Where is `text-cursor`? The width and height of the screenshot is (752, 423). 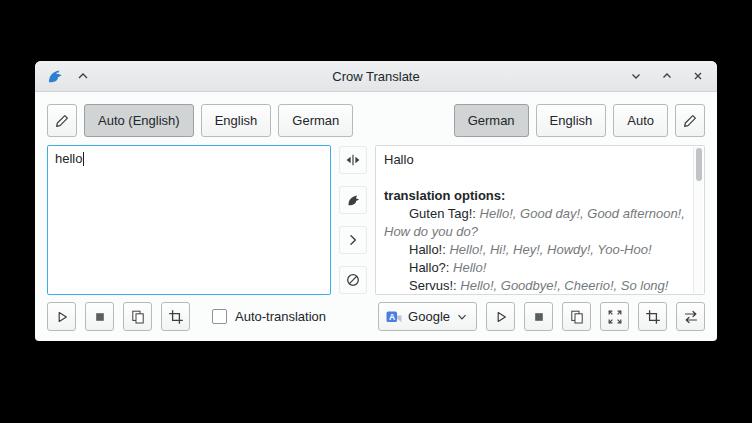
text-cursor is located at coordinates (84, 159).